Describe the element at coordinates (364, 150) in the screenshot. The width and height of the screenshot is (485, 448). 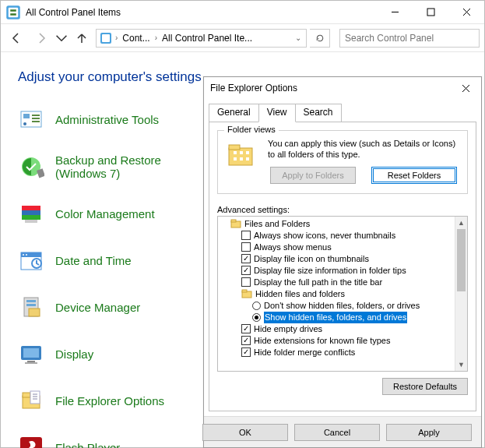
I see `folder-views-text: You can apply this view (such as Details…` at that location.